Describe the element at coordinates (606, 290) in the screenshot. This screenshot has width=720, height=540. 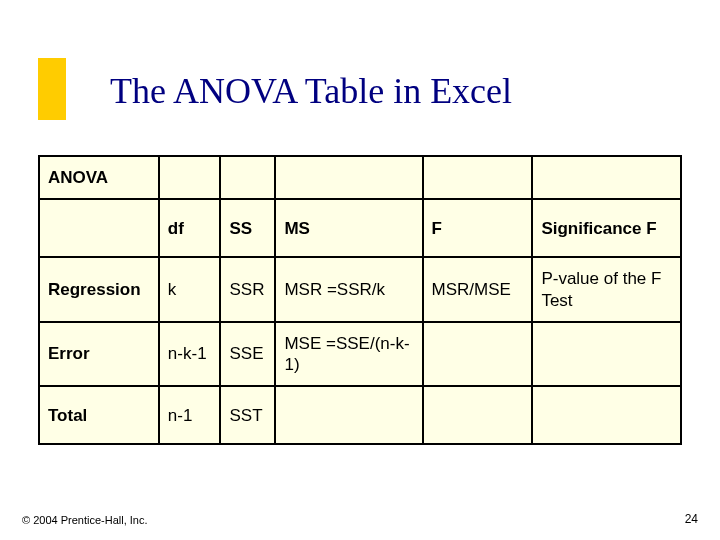
I see `cell: P-value of the F Test` at that location.